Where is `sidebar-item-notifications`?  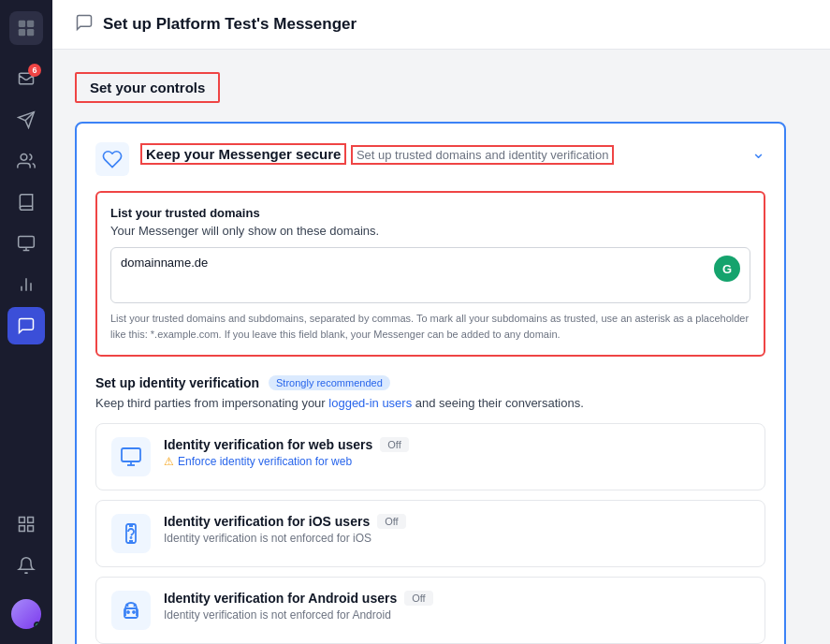 sidebar-item-notifications is located at coordinates (26, 565).